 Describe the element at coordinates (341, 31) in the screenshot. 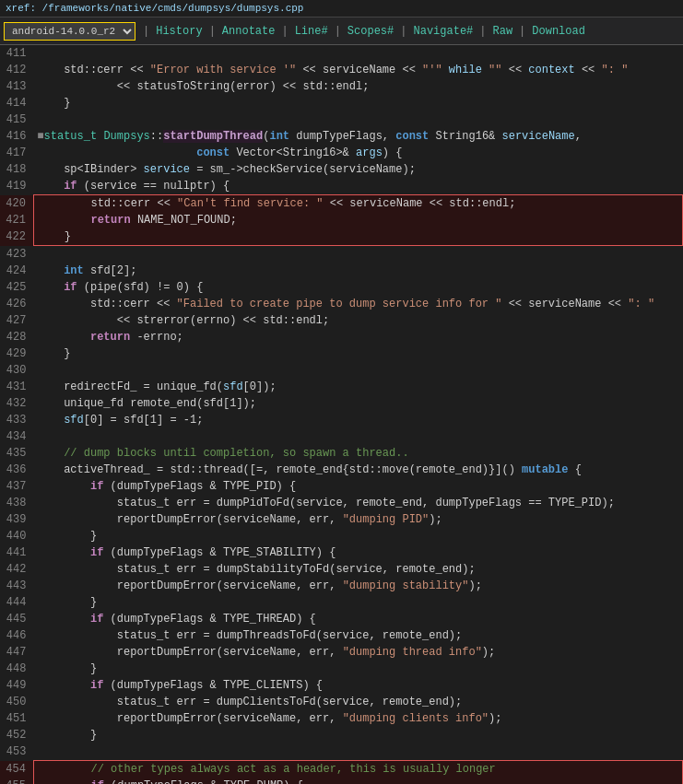

I see `nav-bar: android-14.0.0_r2 | History | Annotate |…` at that location.